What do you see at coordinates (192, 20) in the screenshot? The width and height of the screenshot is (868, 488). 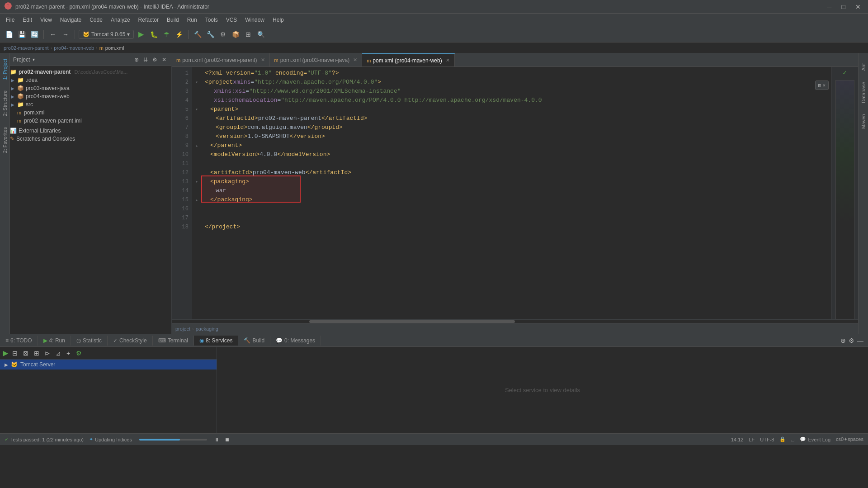 I see `menu-run: Run` at bounding box center [192, 20].